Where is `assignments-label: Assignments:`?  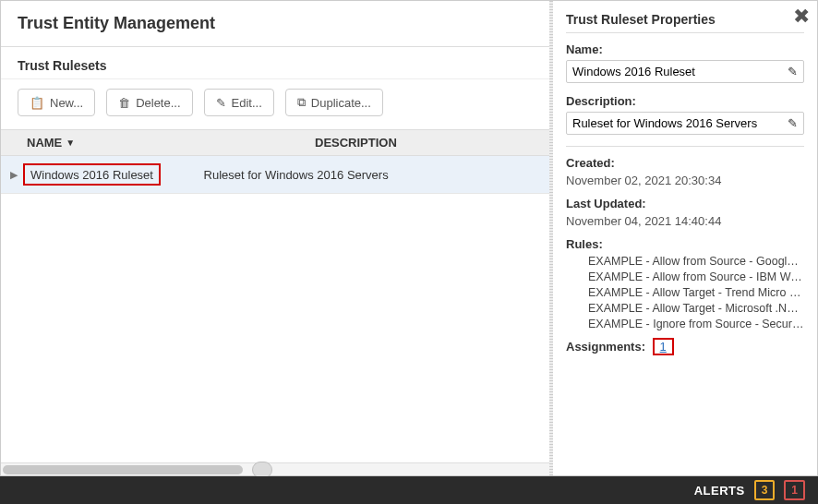 assignments-label: Assignments: is located at coordinates (606, 347).